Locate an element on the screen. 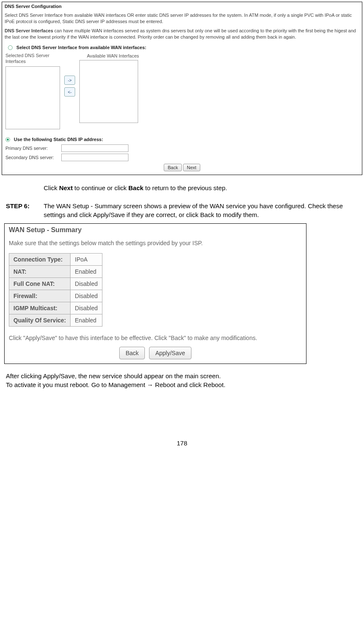  summary-key: IGMP Multicast: is located at coordinates (40, 308).